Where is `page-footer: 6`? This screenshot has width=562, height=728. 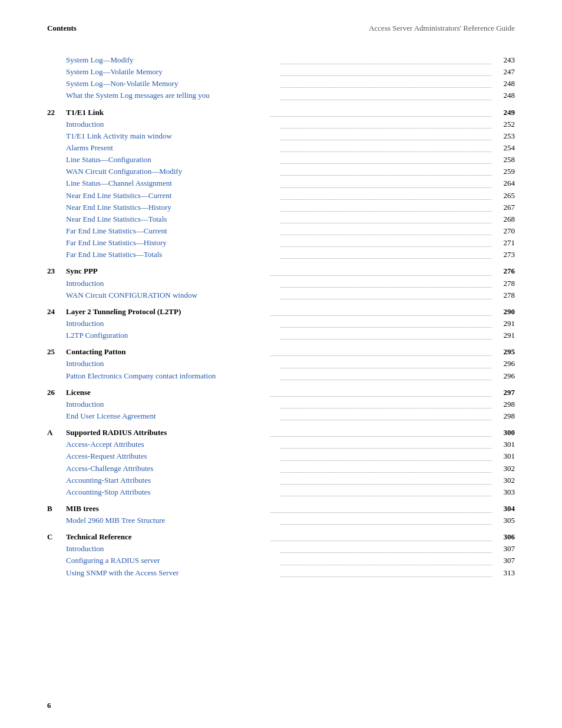
page-footer: 6 is located at coordinates (49, 706).